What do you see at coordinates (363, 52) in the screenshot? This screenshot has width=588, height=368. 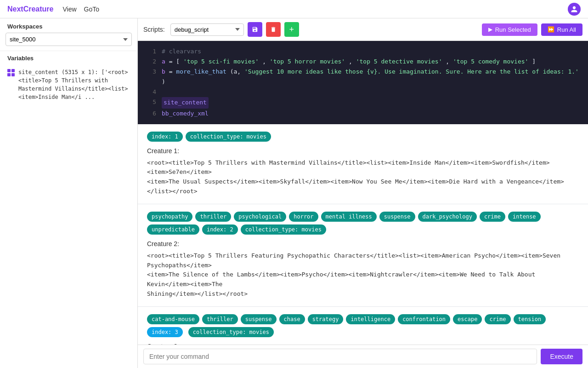 I see `code-line-1: 1 # clearvars` at bounding box center [363, 52].